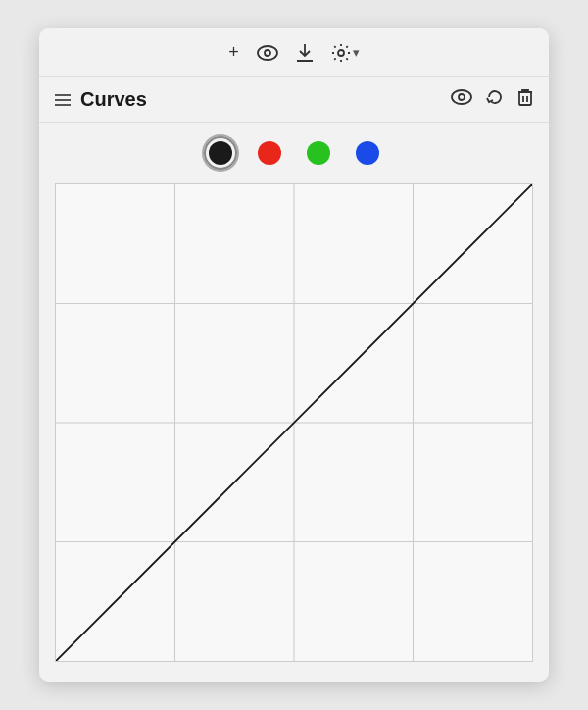 The height and width of the screenshot is (710, 588). What do you see at coordinates (368, 153) in the screenshot?
I see `channel-blue-button` at bounding box center [368, 153].